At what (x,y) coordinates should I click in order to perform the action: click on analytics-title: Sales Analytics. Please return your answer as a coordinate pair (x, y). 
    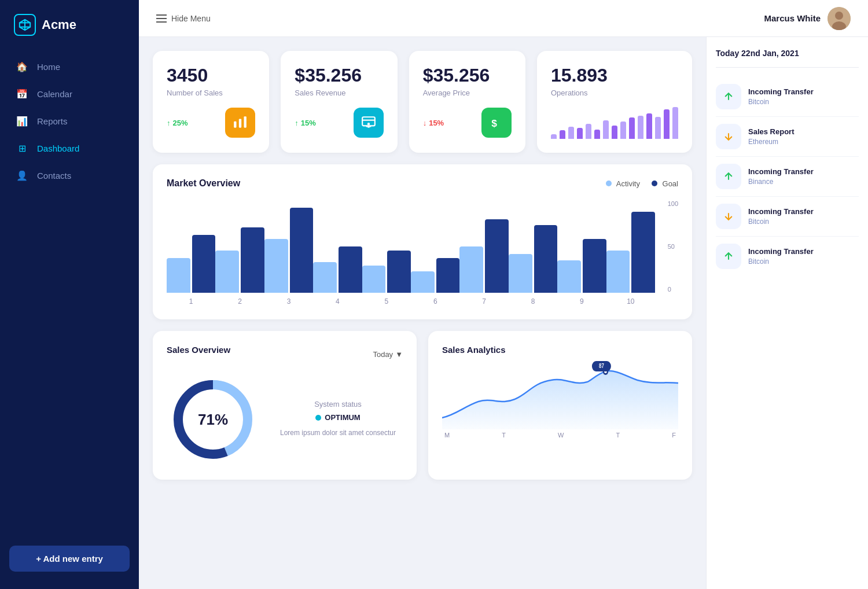
    Looking at the image, I should click on (474, 349).